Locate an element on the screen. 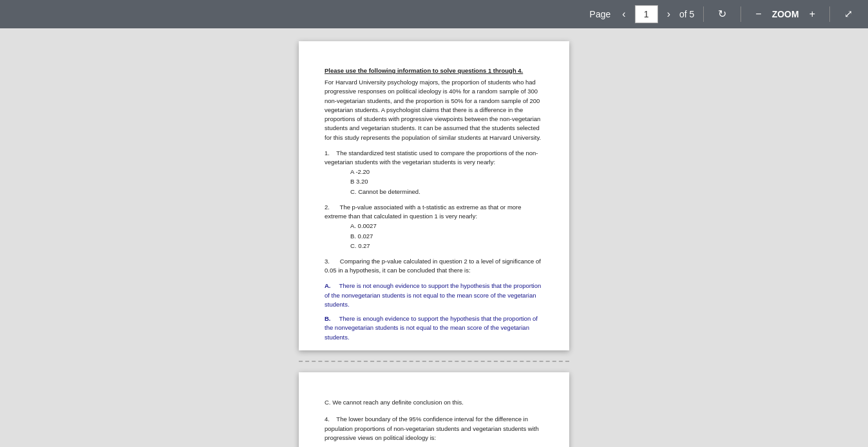  fullscreen-button: ⤢ is located at coordinates (849, 14).